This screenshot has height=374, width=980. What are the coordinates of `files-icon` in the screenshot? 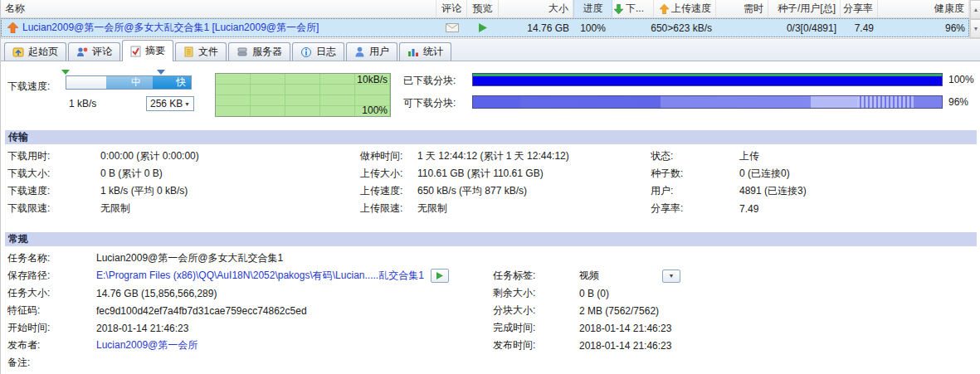 It's located at (189, 51).